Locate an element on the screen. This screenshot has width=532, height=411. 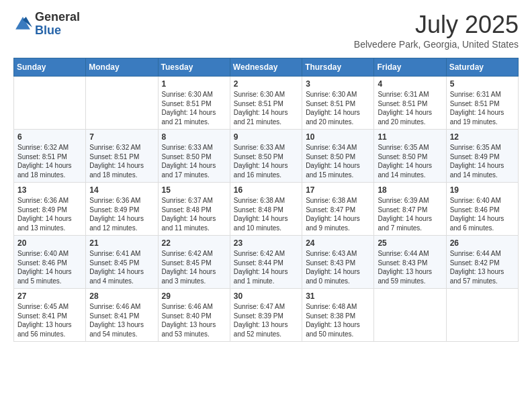
day-number: 24 is located at coordinates (338, 243).